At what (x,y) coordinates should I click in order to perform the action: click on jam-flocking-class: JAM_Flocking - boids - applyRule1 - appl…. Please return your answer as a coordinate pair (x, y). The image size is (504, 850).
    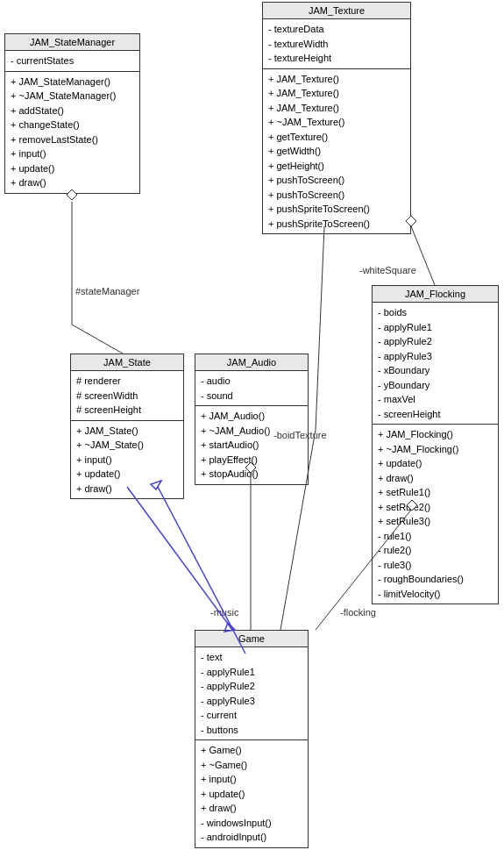
    Looking at the image, I should click on (435, 445).